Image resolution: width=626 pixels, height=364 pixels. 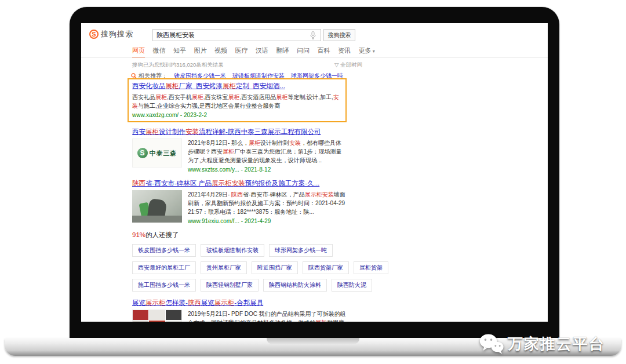 I want to click on text-segment: 与施工,企业综合实力强,是西北地区会展行业整合服务商, so click(x=209, y=105).